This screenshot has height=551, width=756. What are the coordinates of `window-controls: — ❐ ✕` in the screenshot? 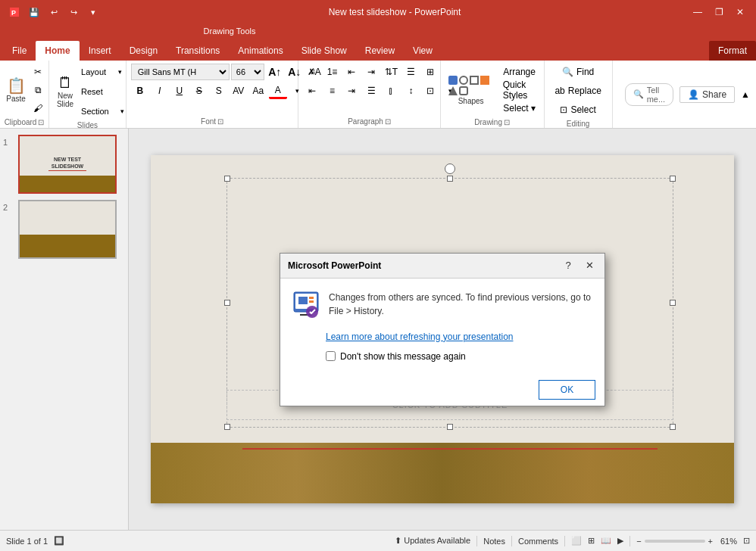 It's located at (719, 12).